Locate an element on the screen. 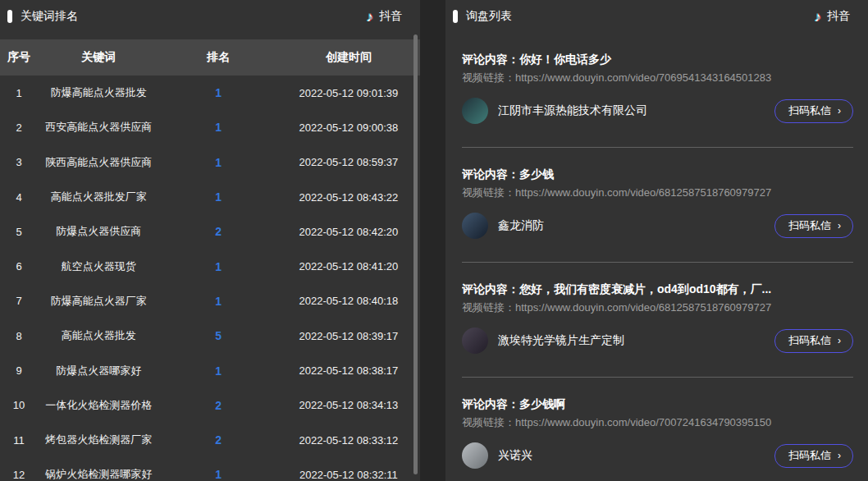 The image size is (868, 481). row-index-cell: 3 is located at coordinates (19, 163).